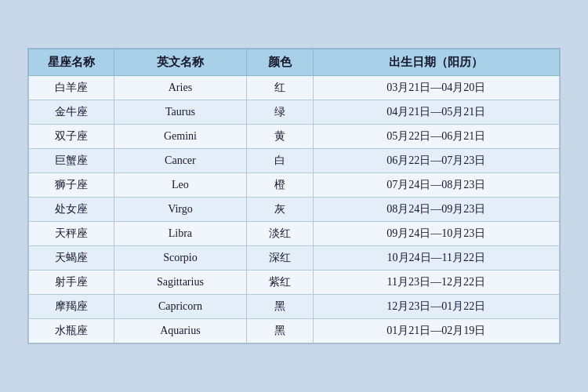 The height and width of the screenshot is (392, 588). Describe the element at coordinates (436, 282) in the screenshot. I see `cell-date: 11月23日—12月22日` at that location.